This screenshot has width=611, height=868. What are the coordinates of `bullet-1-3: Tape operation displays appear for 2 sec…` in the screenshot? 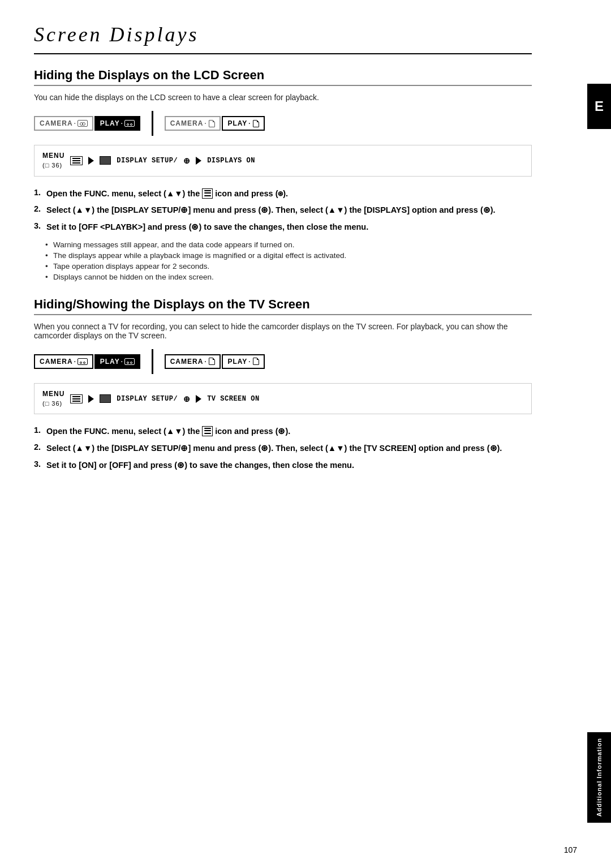 It's located at (289, 266).